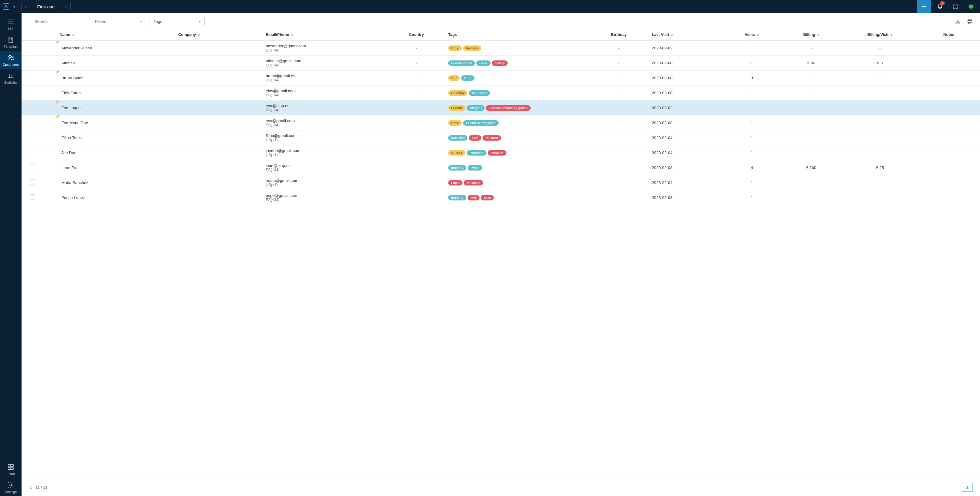 The height and width of the screenshot is (496, 980). What do you see at coordinates (481, 123) in the screenshot?
I see `tag-pill: Friend of employee` at bounding box center [481, 123].